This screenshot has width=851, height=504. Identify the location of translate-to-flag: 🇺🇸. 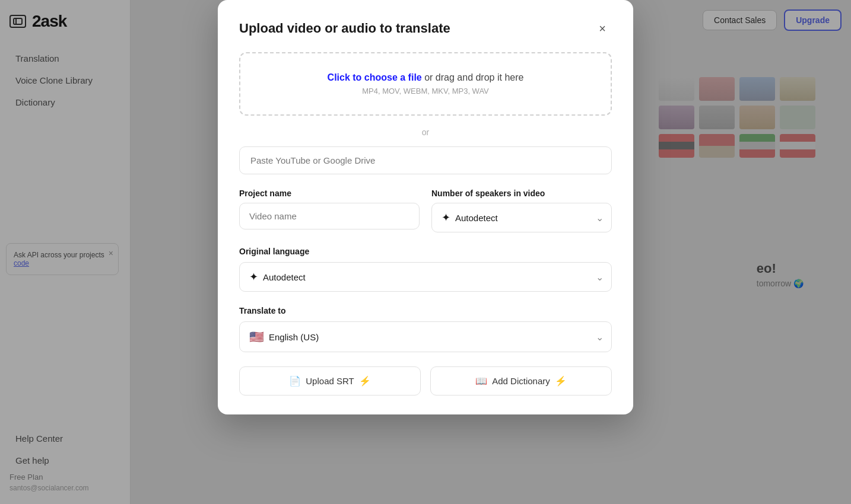
(256, 337).